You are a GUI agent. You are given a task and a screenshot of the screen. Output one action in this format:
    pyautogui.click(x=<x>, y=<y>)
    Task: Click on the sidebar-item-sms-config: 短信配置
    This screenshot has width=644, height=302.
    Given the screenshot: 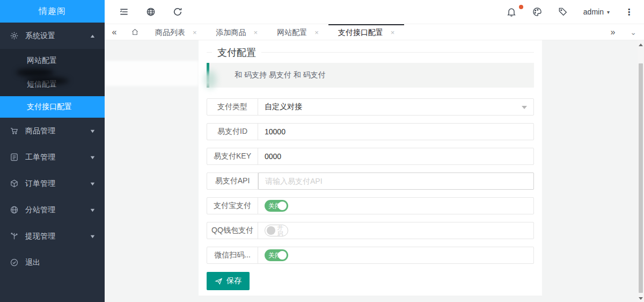 What is the action you would take?
    pyautogui.click(x=53, y=84)
    